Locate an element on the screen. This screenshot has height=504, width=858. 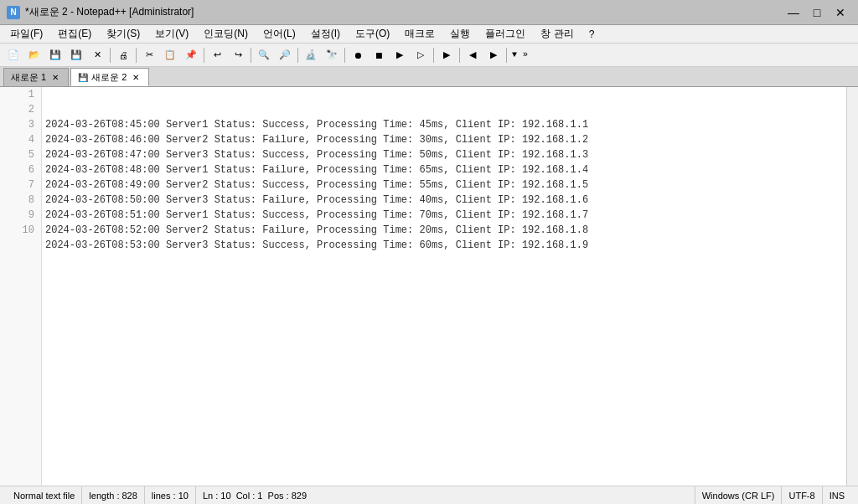
macro-run-button: ▷ is located at coordinates (421, 55).